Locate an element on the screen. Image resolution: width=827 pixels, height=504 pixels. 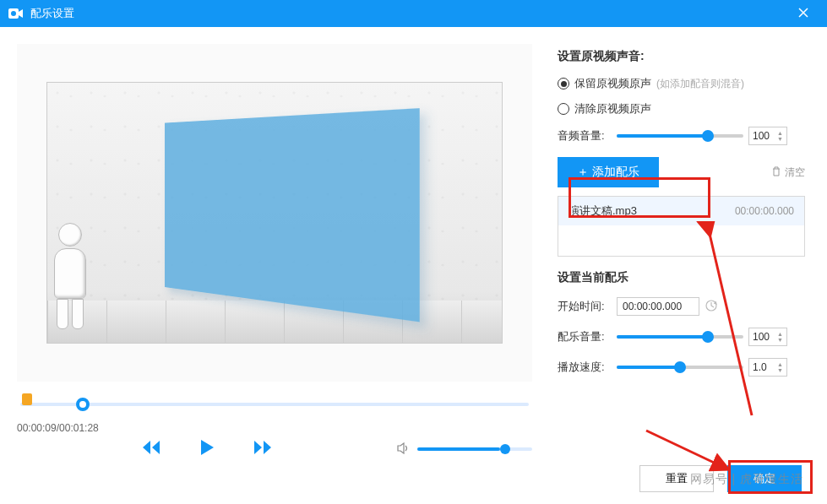
rewind-icon is located at coordinates (151, 447).